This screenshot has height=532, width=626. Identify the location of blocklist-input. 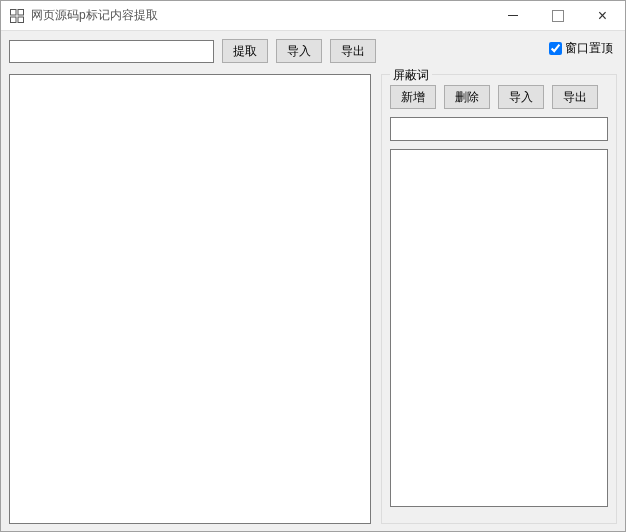
(499, 129).